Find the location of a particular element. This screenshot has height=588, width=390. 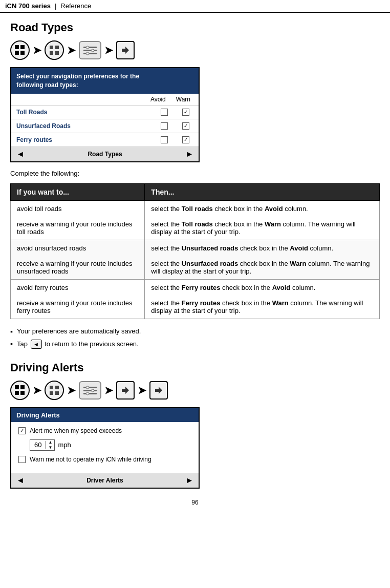

table-row: avoid unsurfaced roads receive a warning… is located at coordinates (196, 259).